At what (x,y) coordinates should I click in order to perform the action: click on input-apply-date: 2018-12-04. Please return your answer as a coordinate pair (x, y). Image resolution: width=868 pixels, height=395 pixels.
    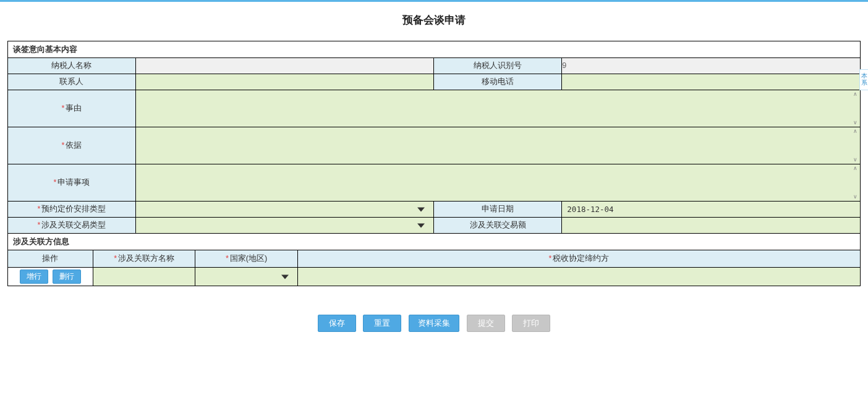
    Looking at the image, I should click on (711, 210).